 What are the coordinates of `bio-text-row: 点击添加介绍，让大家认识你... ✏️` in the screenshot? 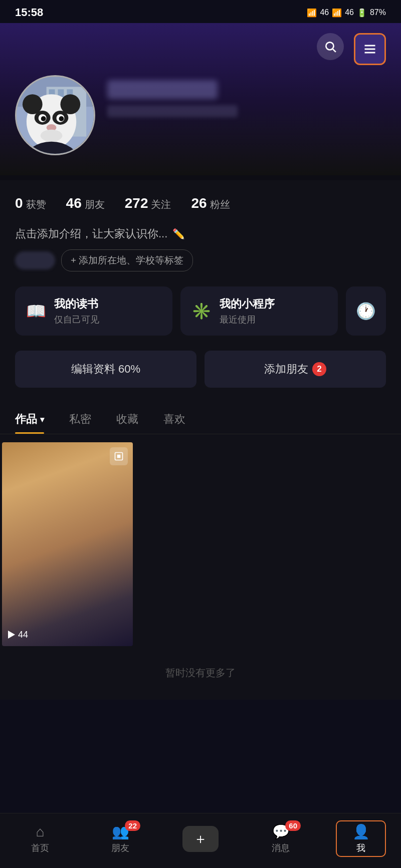 It's located at (200, 234).